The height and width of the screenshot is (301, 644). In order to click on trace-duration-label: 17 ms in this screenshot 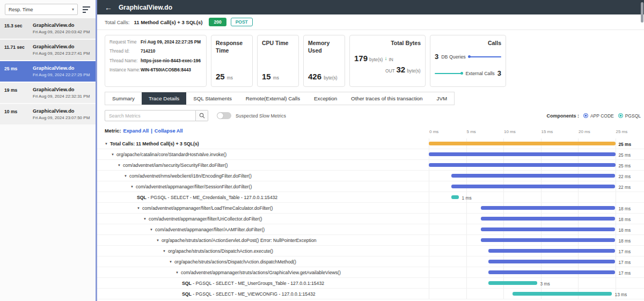, I will do `click(625, 273)`.